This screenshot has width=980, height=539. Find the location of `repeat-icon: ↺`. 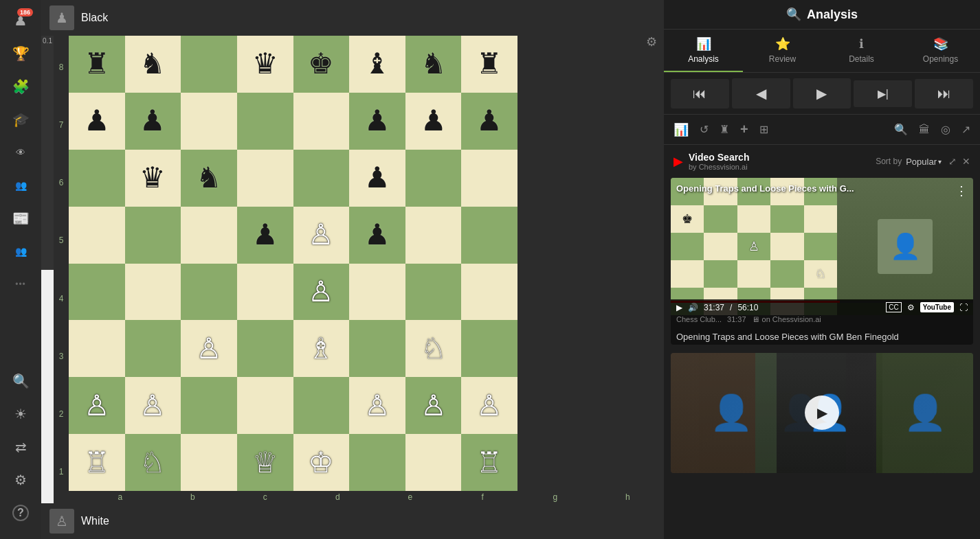

repeat-icon: ↺ is located at coordinates (704, 129).